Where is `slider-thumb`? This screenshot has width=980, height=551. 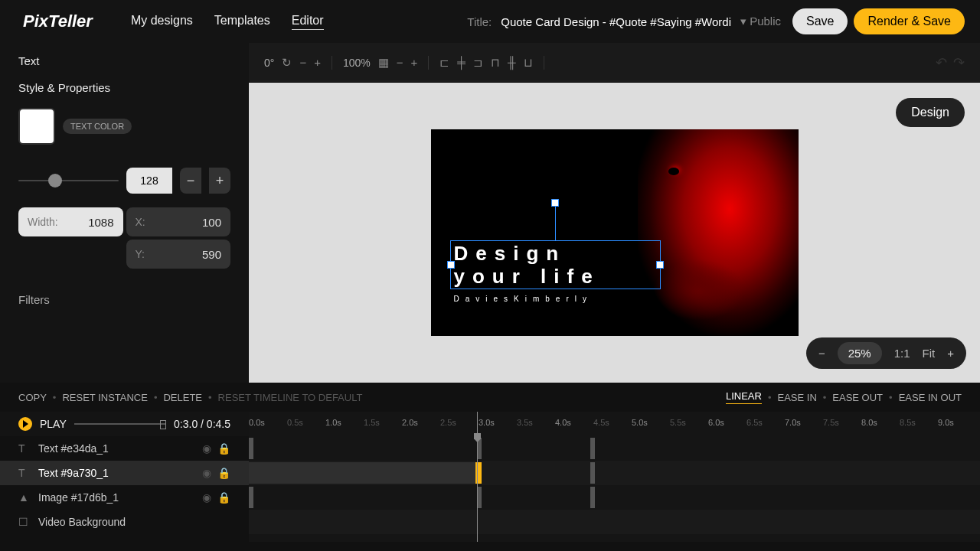
slider-thumb is located at coordinates (55, 181).